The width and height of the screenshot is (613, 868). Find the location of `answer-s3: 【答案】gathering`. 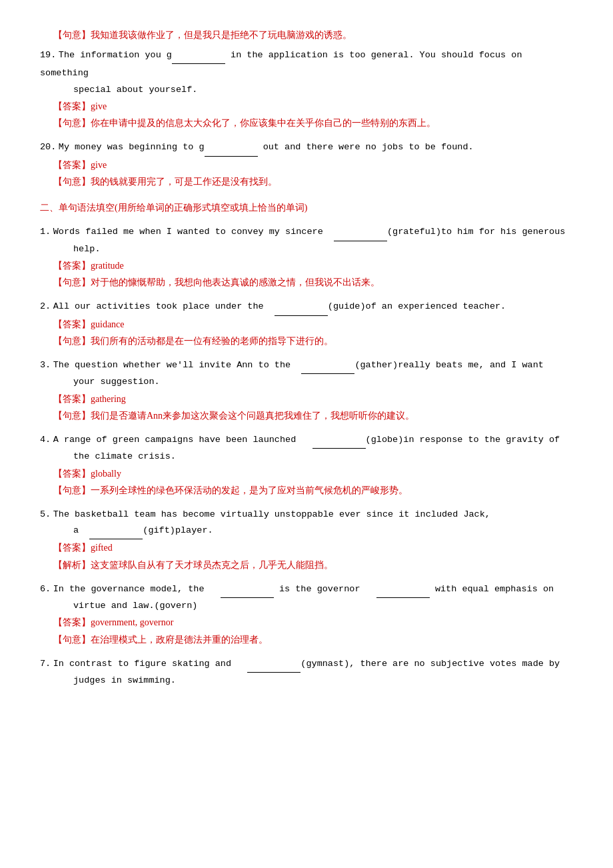

answer-s3: 【答案】gathering is located at coordinates (313, 399).